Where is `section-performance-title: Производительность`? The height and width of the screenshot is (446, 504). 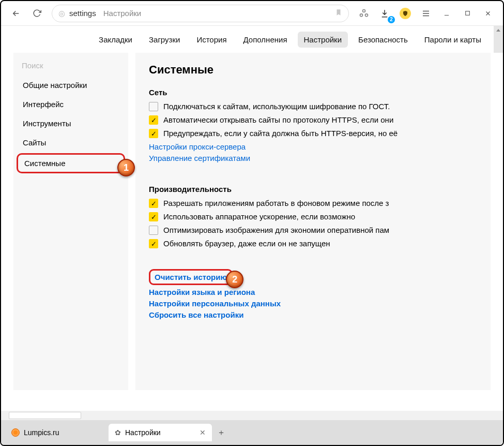 section-performance-title: Производительность is located at coordinates (319, 189).